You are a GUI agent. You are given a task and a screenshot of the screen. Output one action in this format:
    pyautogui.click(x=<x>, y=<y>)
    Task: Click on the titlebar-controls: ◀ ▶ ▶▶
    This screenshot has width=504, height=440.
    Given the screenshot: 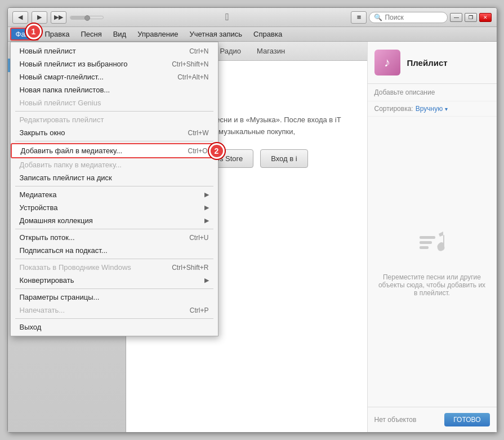 What is the action you would take?
    pyautogui.click(x=58, y=17)
    